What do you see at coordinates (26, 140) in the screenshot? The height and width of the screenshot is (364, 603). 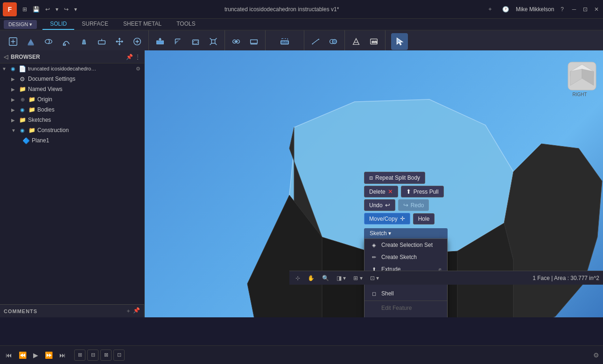 I see `plane-icon: 🔷` at bounding box center [26, 140].